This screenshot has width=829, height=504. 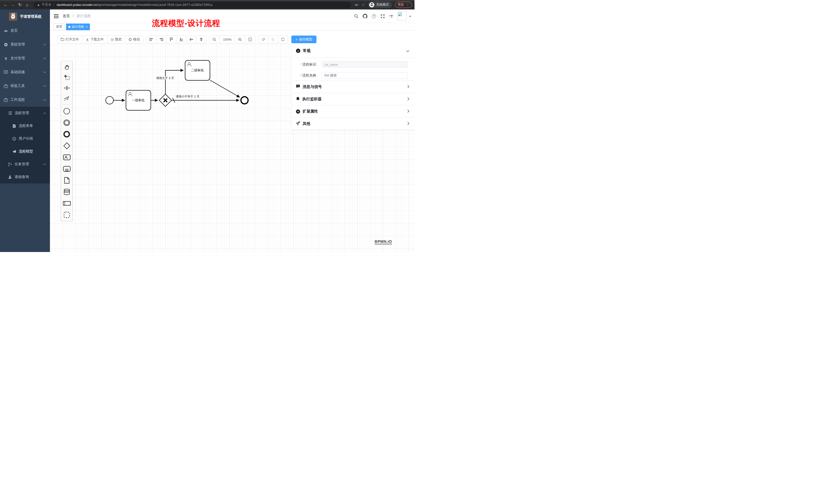 I want to click on create-end-event, so click(x=67, y=134).